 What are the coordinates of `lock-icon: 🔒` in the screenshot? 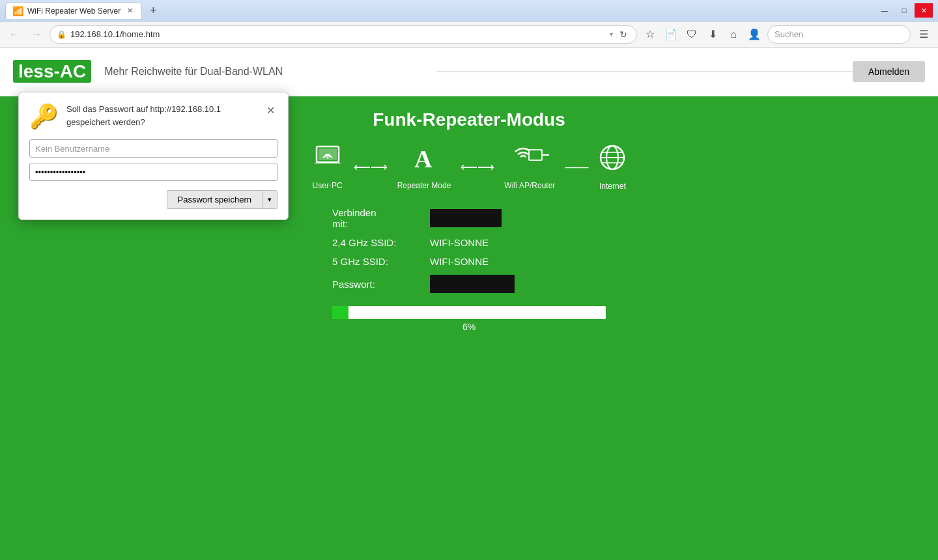 It's located at (61, 35).